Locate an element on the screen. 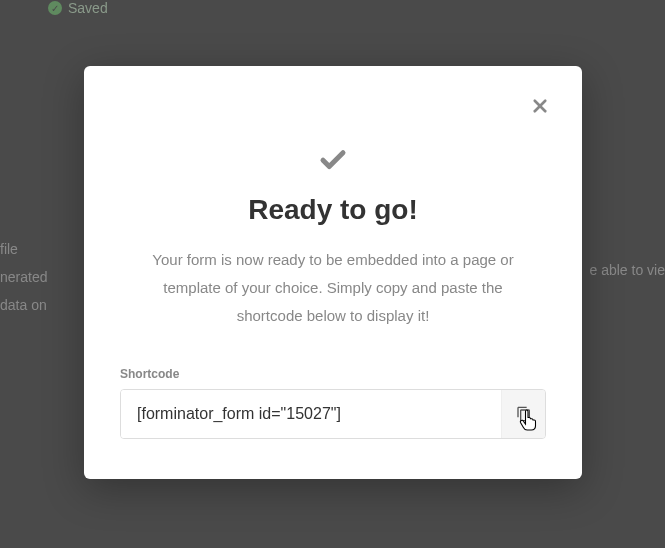  copy-icon is located at coordinates (524, 414).